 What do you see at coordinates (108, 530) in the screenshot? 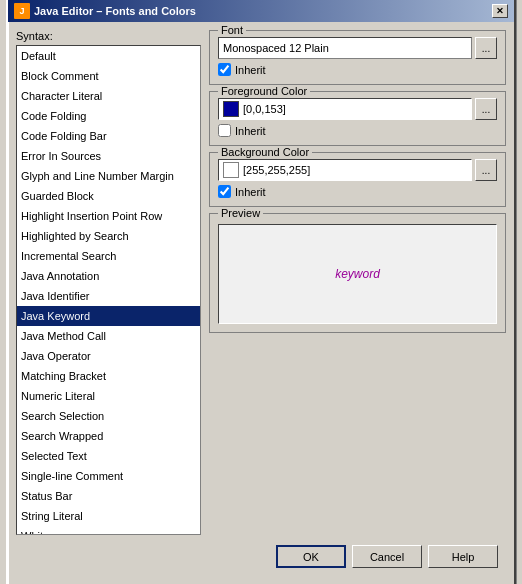
I see `list-item-whitespace: Whitespace` at bounding box center [108, 530].